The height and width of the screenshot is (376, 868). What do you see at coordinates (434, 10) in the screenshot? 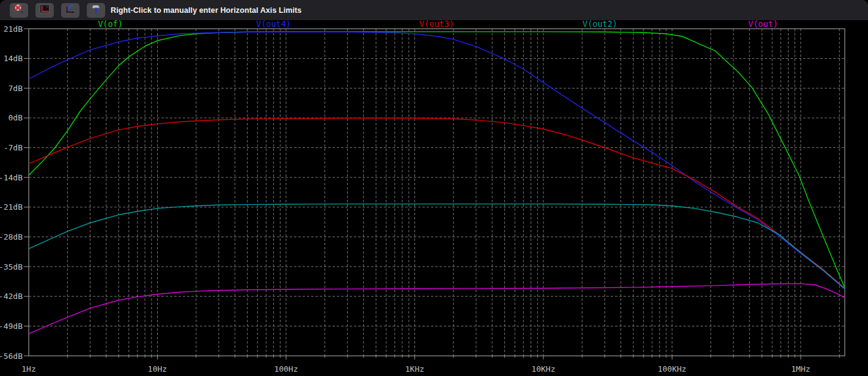
I see `toolbar: Right-Click to manually enter Horizontal…` at bounding box center [434, 10].